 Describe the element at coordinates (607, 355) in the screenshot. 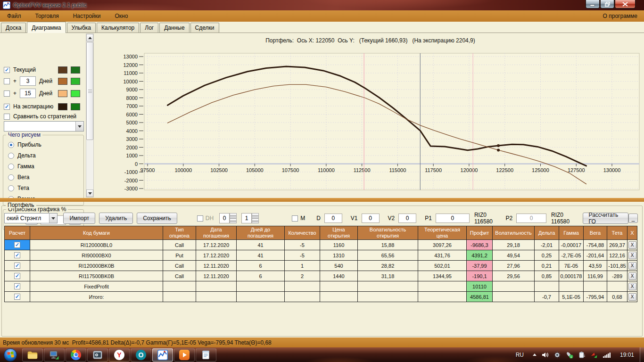

I see `signal-strength-icon` at that location.